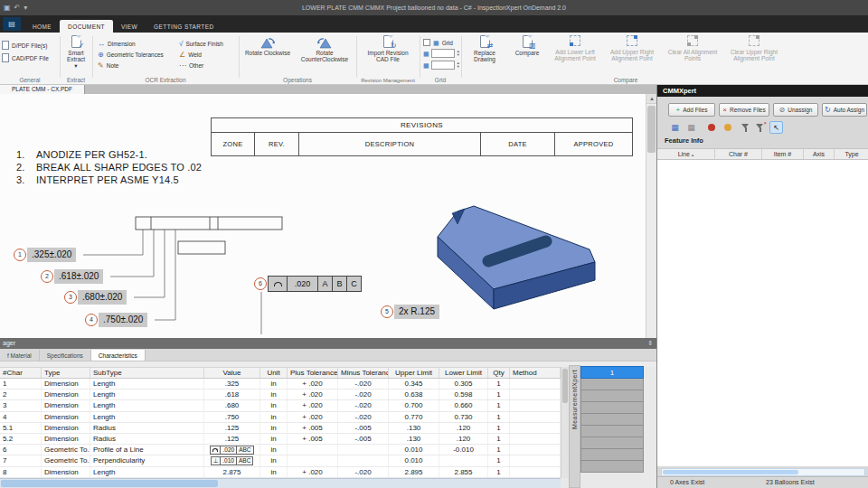 The height and width of the screenshot is (488, 868). Describe the element at coordinates (796, 110) in the screenshot. I see `unassign-button: ⊘ Unassign` at that location.